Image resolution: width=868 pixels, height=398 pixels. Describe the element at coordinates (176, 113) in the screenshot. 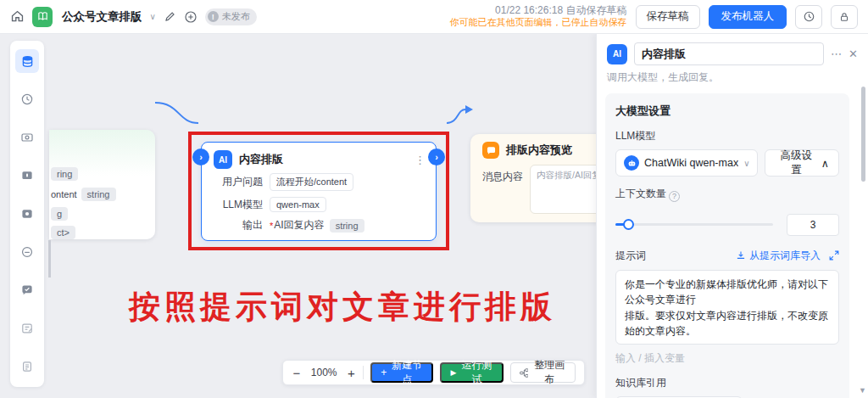

I see `edge-start-to-ai` at that location.